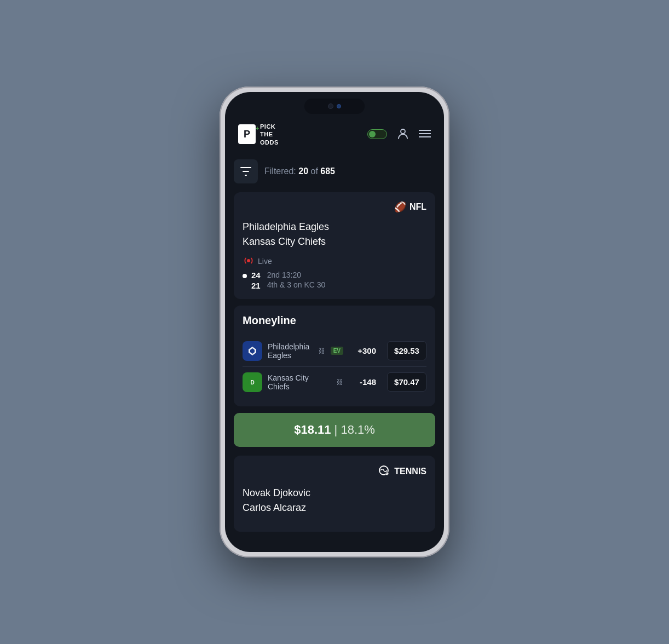  I want to click on bet-row-chiefs: D Kansas City Chiefs ⛓ -148 $70.47, so click(334, 382).